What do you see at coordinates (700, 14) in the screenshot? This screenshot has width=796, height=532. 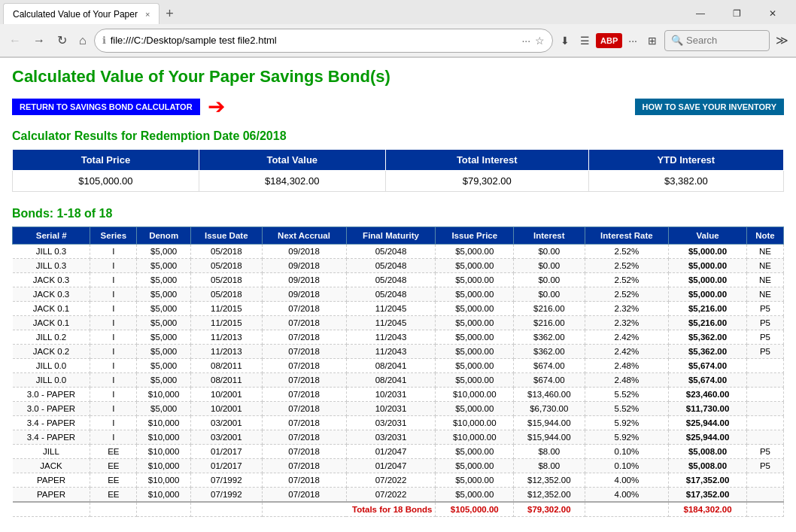 I see `minimize-button: —` at bounding box center [700, 14].